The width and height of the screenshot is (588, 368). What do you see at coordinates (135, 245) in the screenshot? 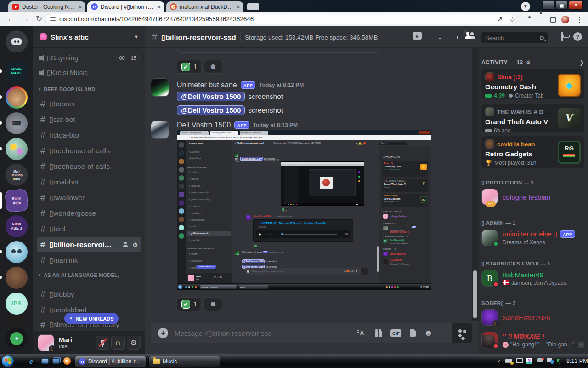
I see `edit-channel-g.ear-icon: ⚙` at bounding box center [135, 245].